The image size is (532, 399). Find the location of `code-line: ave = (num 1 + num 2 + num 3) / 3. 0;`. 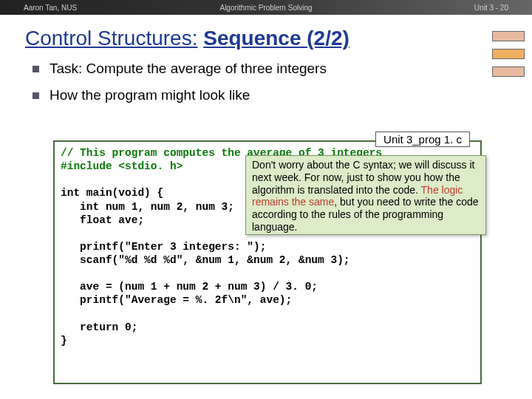

code-line: ave = (num 1 + num 2 + num 3) / 3. 0; is located at coordinates (189, 287).